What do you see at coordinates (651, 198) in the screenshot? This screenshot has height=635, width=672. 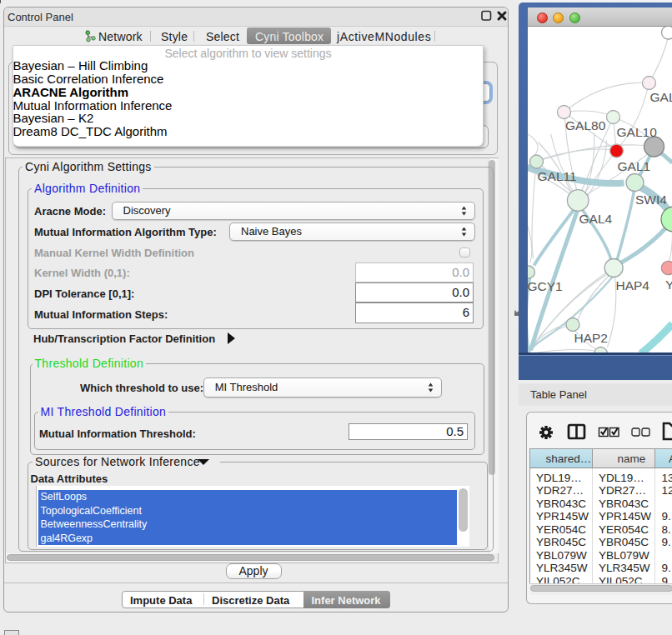 I see `svg-text: SWI4` at bounding box center [651, 198].